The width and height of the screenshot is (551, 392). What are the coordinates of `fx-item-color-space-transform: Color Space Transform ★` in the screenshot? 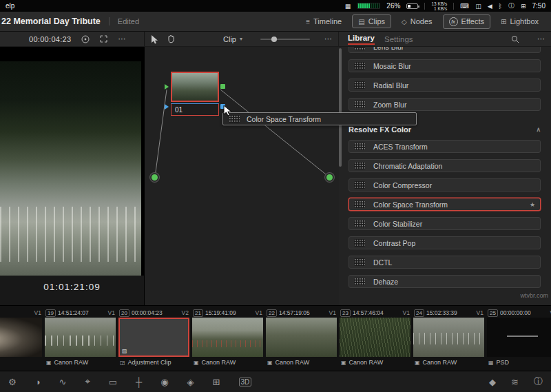 It's located at (445, 204).